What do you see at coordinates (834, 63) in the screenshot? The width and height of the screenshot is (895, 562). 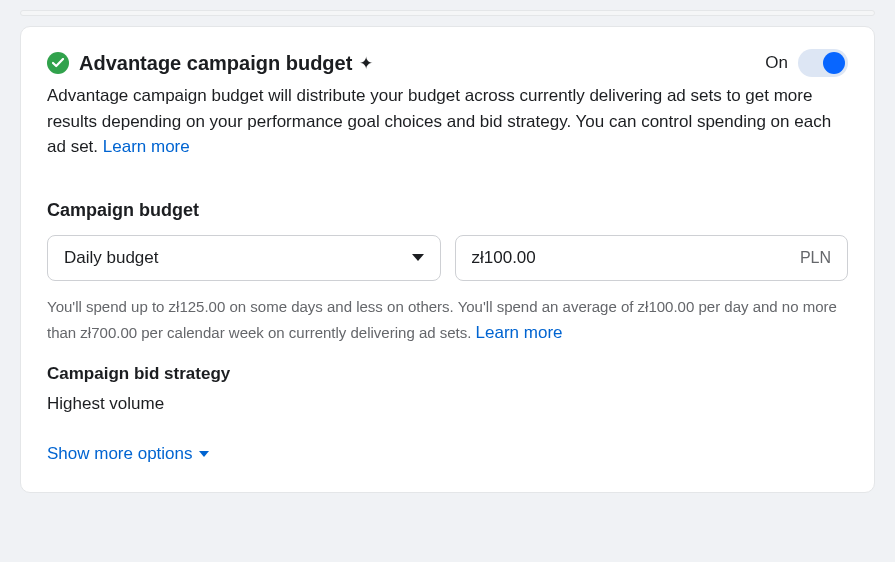 I see `toggle-knob` at bounding box center [834, 63].